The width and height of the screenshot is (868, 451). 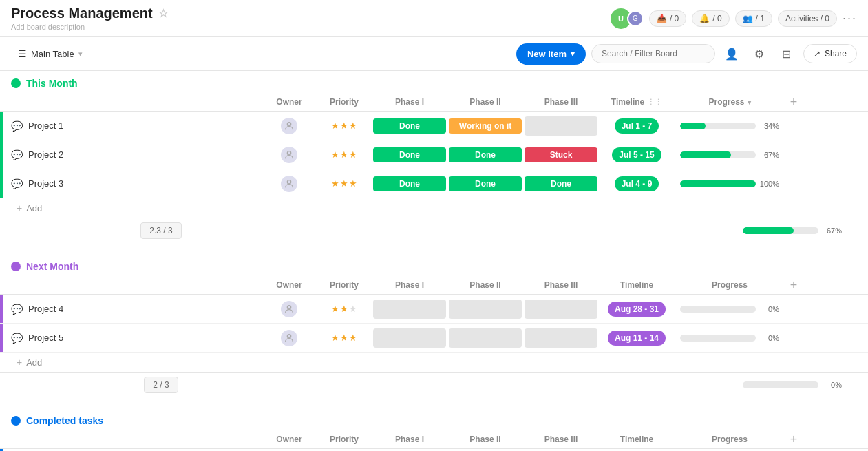 What do you see at coordinates (637, 338) in the screenshot?
I see `row-timeline-cell: Aug 11 - 14` at bounding box center [637, 338].